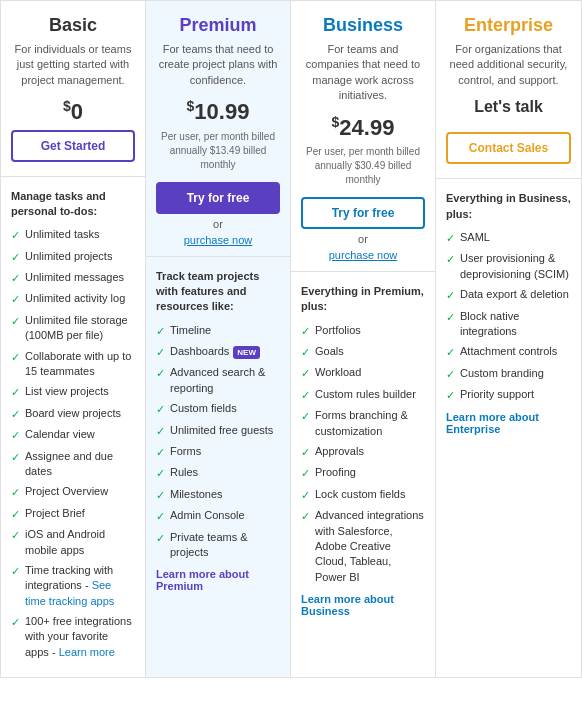  I want to click on plan-header-enterprise: EnterpriseFor organizations that need ad…, so click(508, 90).